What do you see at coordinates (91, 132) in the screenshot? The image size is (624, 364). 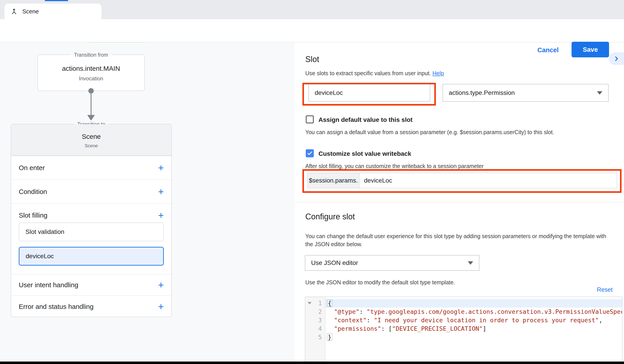 I see `scene-node-title: Scene` at bounding box center [91, 132].